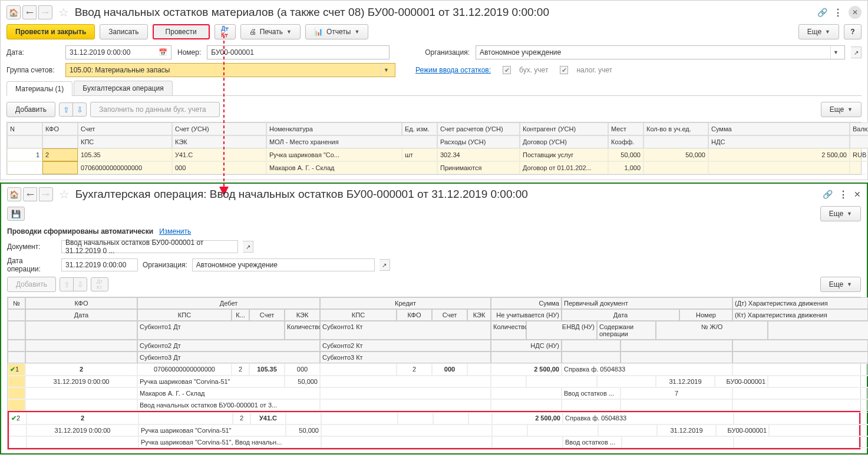  I want to click on col-n: N, so click(25, 129).